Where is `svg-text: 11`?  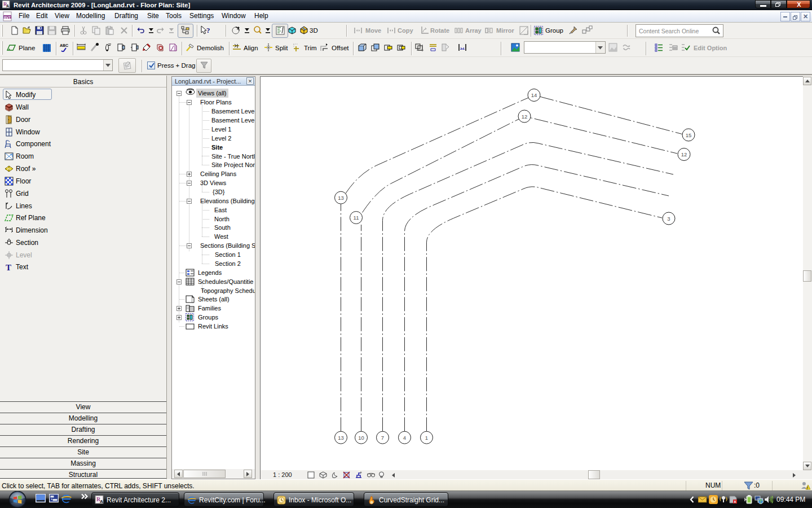
svg-text: 11 is located at coordinates (356, 218).